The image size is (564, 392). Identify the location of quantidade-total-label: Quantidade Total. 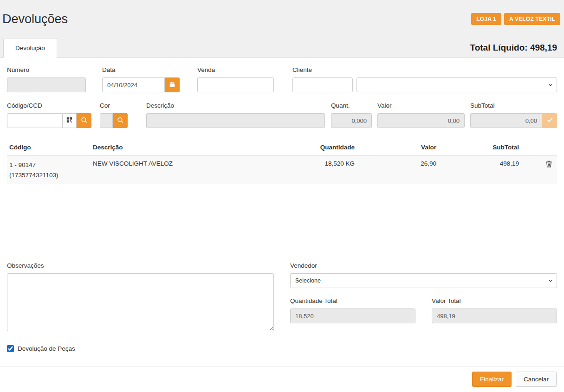
(353, 301).